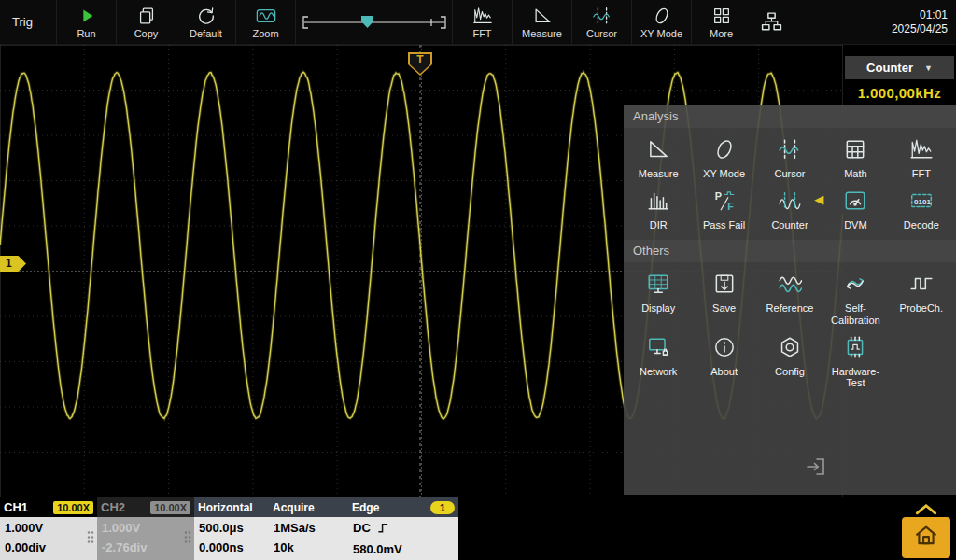  What do you see at coordinates (658, 349) in the screenshot?
I see `network-icon` at bounding box center [658, 349].